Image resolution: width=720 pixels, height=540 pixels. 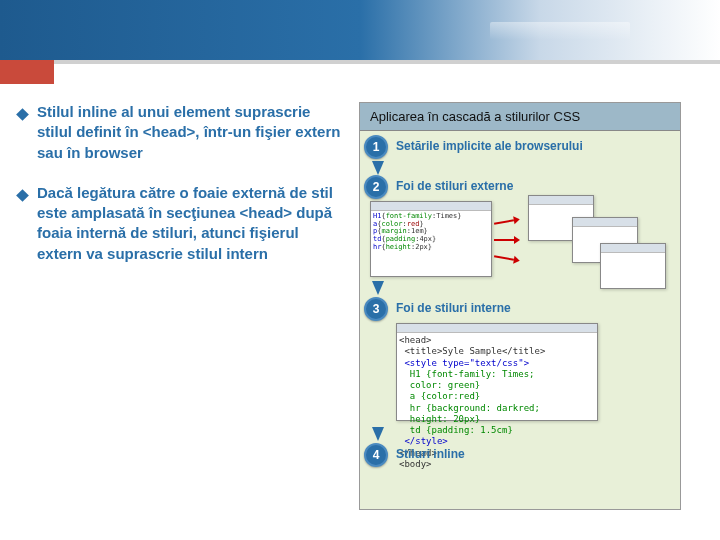 What do you see at coordinates (490, 146) in the screenshot?
I see `step-label-1: Setările implicite ale browserului` at bounding box center [490, 146].